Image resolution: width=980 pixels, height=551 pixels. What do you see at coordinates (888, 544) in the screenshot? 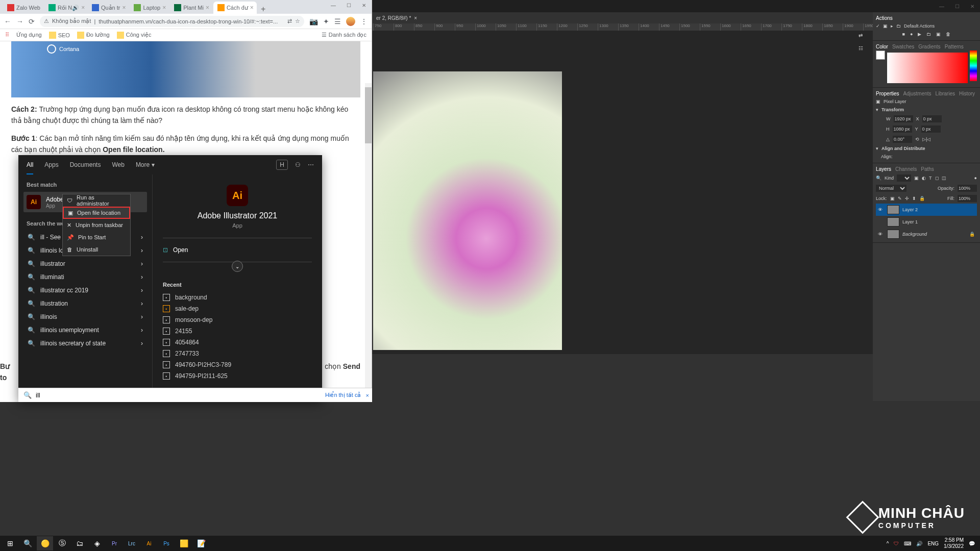
I see `tray-chevron: ^` at bounding box center [888, 544].